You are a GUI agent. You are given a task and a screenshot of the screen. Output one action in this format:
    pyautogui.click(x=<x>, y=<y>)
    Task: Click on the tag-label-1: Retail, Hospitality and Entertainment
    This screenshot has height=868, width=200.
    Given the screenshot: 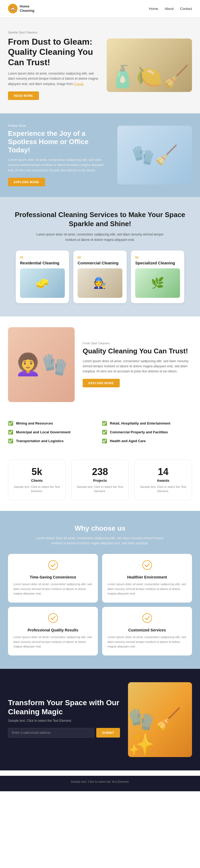 What is the action you would take?
    pyautogui.click(x=140, y=423)
    